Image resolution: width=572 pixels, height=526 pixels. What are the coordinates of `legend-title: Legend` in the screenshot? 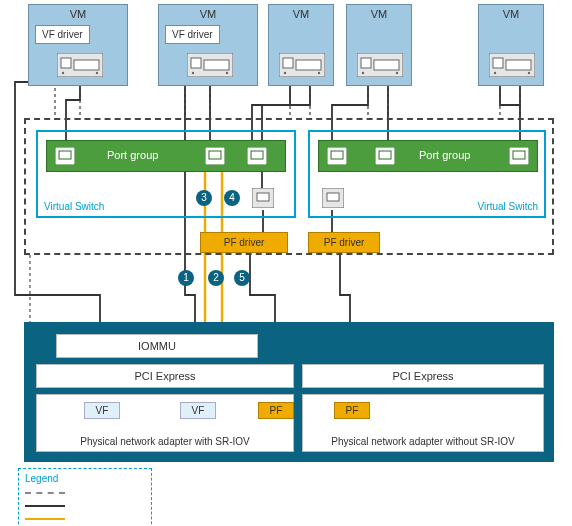 It's located at (85, 478).